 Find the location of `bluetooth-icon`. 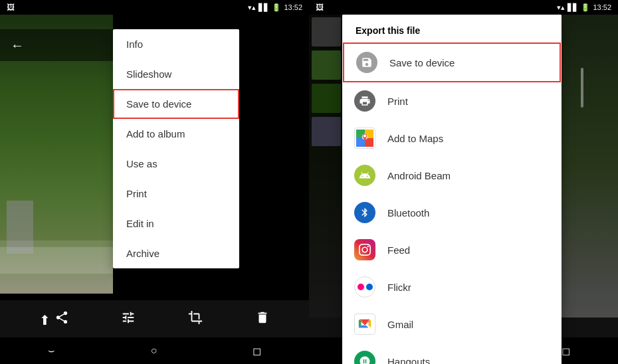

bluetooth-icon is located at coordinates (365, 213).